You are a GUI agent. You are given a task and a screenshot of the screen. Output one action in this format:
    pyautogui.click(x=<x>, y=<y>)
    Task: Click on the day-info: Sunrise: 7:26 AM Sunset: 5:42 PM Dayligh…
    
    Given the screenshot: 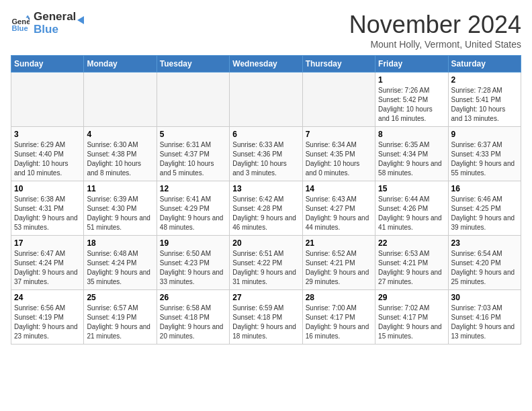 What is the action you would take?
    pyautogui.click(x=411, y=105)
    